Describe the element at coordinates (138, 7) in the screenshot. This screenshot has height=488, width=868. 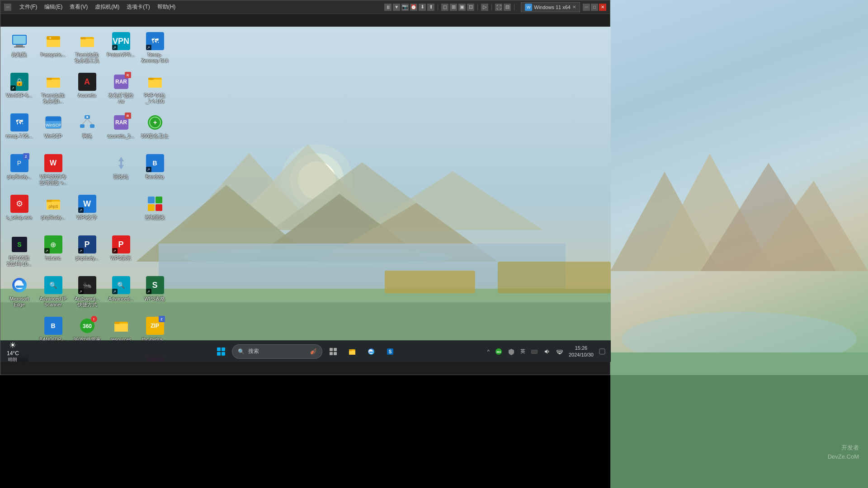
I see `menu-tab: 选项卡(T)` at that location.